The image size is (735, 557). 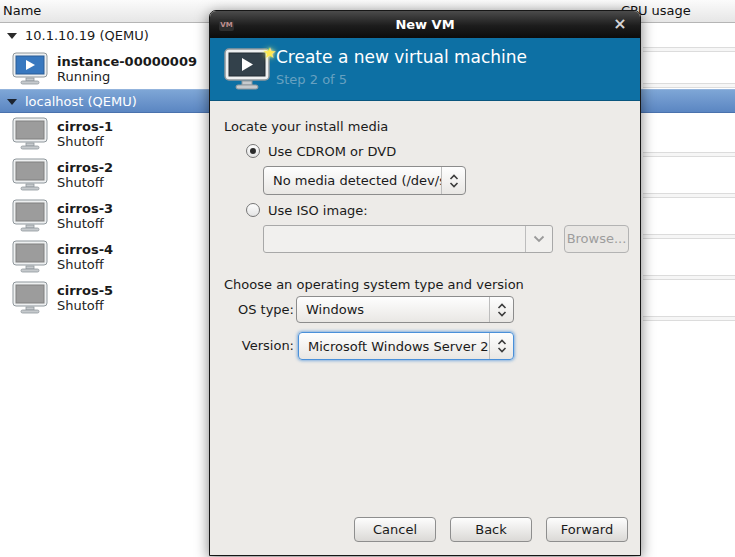 What do you see at coordinates (253, 151) in the screenshot?
I see `cdrom-radio-button` at bounding box center [253, 151].